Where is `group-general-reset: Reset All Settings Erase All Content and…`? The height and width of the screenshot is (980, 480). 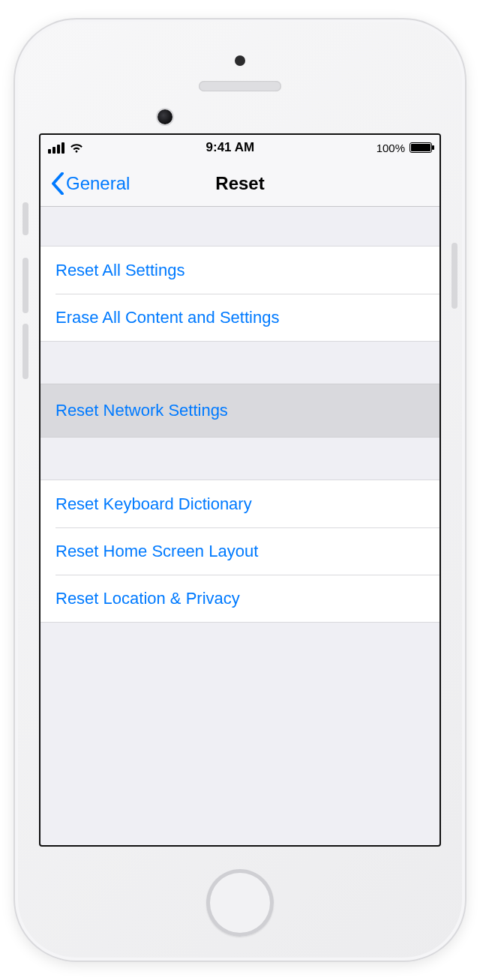 group-general-reset: Reset All Settings Erase All Content and… is located at coordinates (240, 294).